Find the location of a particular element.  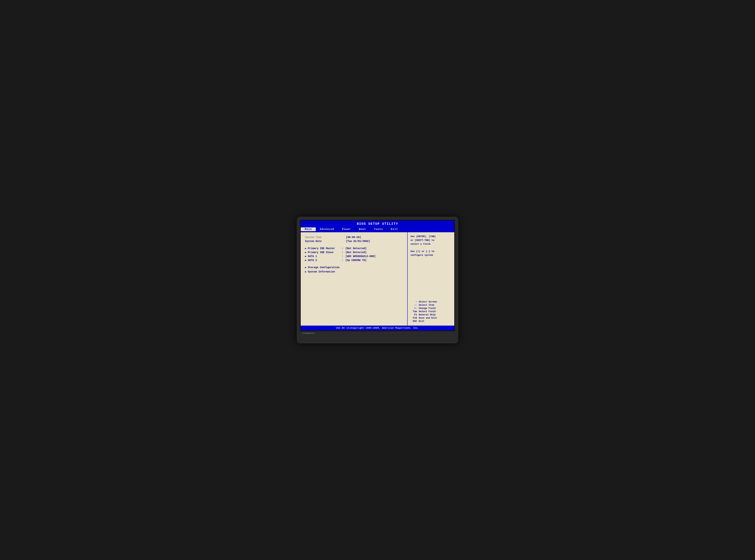

keymap-desc-0: Select Screen is located at coordinates (428, 302).